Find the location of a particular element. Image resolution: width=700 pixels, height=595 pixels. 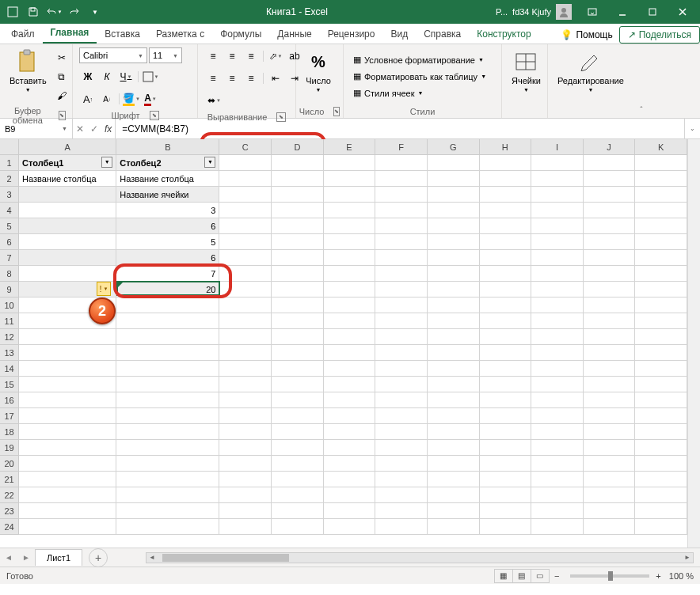

column-header-c: C is located at coordinates (245, 147).